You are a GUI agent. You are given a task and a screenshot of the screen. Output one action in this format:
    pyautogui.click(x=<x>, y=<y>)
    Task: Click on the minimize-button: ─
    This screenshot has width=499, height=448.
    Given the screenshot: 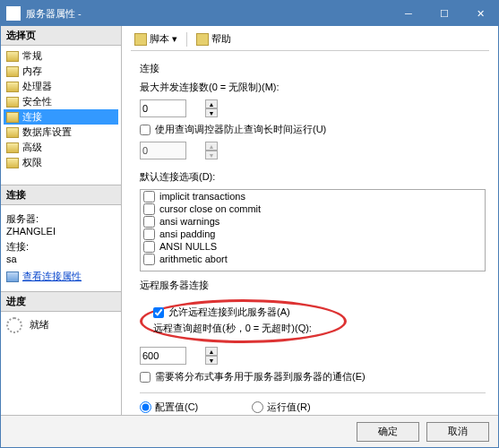 What is the action you would take?
    pyautogui.click(x=409, y=13)
    